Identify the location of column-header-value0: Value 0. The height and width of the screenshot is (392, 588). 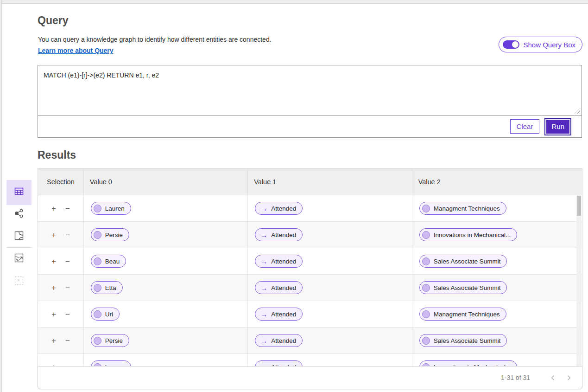
(166, 182).